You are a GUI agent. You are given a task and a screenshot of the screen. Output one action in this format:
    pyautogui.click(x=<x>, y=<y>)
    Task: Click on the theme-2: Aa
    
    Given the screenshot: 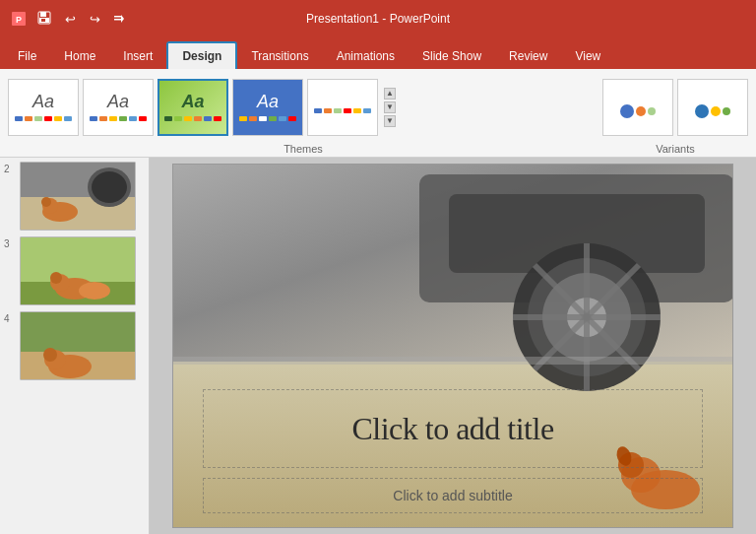 What is the action you would take?
    pyautogui.click(x=118, y=107)
    